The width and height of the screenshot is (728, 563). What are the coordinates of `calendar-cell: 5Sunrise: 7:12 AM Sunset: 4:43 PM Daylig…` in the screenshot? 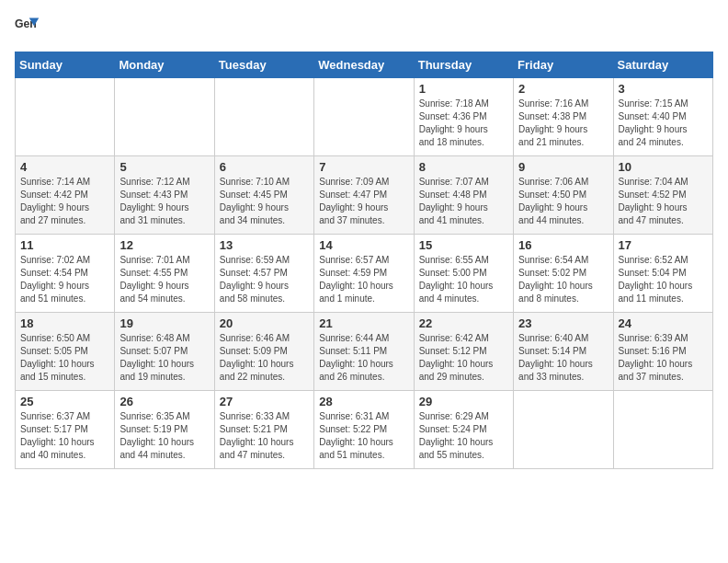 It's located at (165, 195).